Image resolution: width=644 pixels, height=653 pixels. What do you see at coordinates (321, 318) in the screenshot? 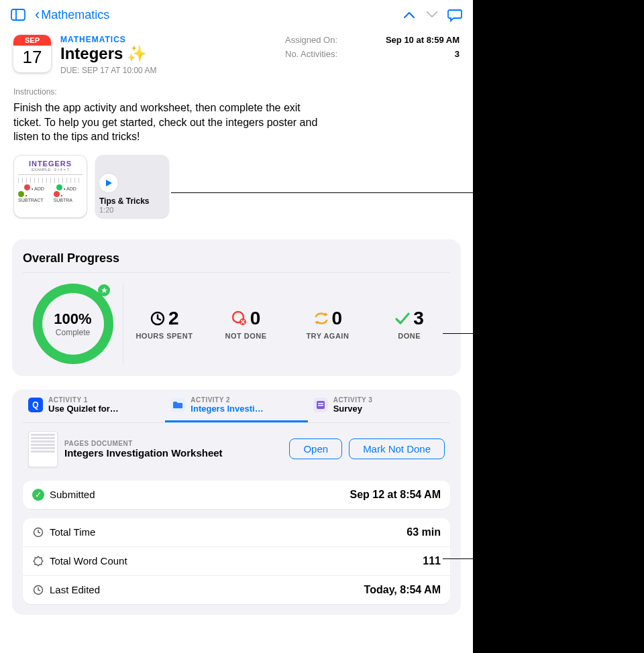
I see `retry-icon` at bounding box center [321, 318].